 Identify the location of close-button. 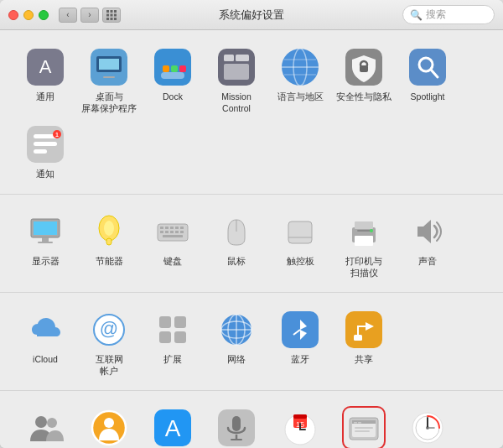
(13, 15).